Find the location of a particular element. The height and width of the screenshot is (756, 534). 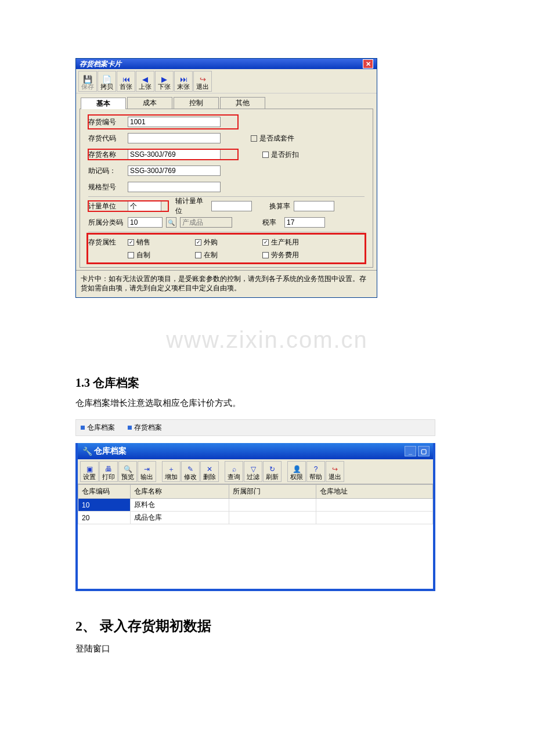

inv-no-field: 1001 is located at coordinates (174, 122).